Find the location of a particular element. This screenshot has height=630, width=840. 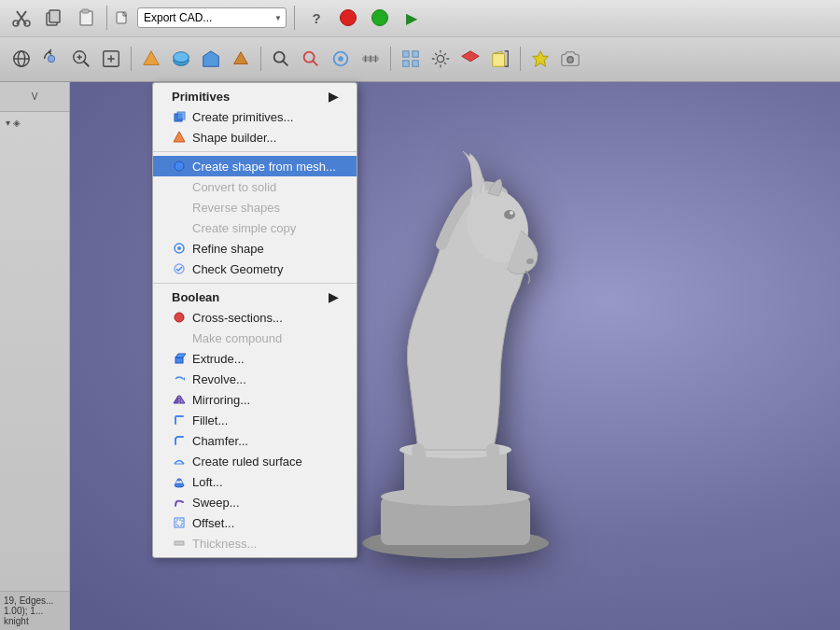

export-icon is located at coordinates (500, 59).